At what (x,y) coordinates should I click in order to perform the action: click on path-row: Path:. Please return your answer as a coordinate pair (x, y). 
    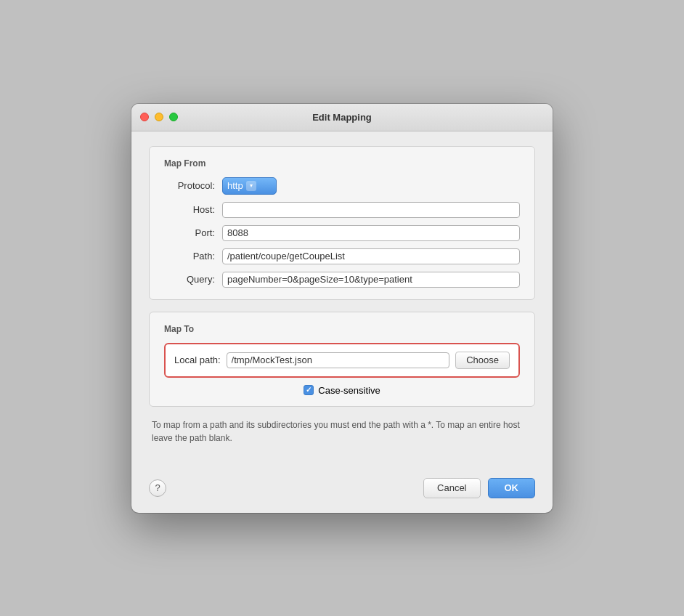
    Looking at the image, I should click on (342, 256).